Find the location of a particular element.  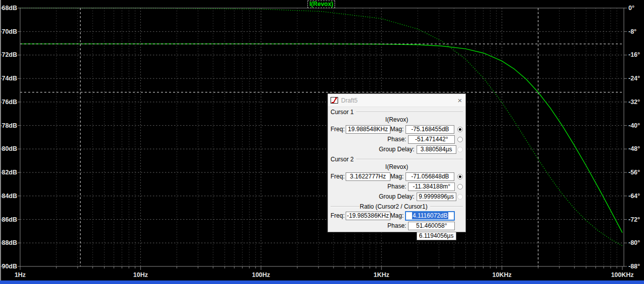

cursor1-mag-radio is located at coordinates (460, 130).